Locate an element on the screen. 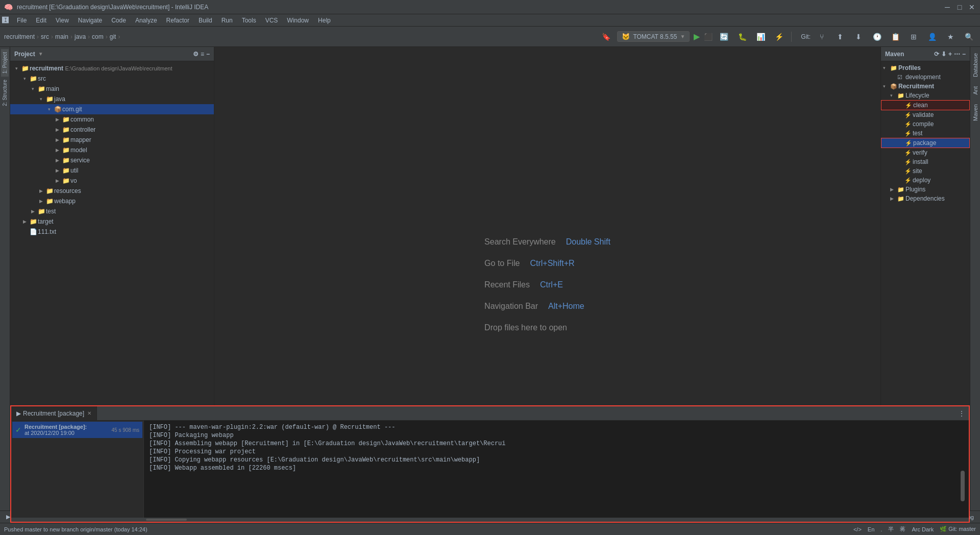 Image resolution: width=980 pixels, height=535 pixels. search-button: 🔍 is located at coordinates (969, 37).